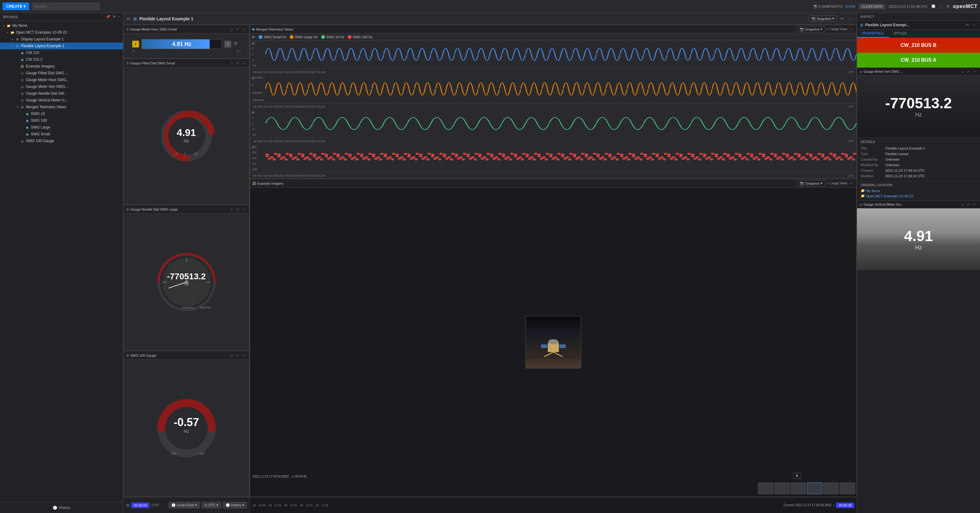 The height and width of the screenshot is (513, 980). What do you see at coordinates (845, 505) in the screenshot?
I see `duration-display: 00:00:30` at bounding box center [845, 505].